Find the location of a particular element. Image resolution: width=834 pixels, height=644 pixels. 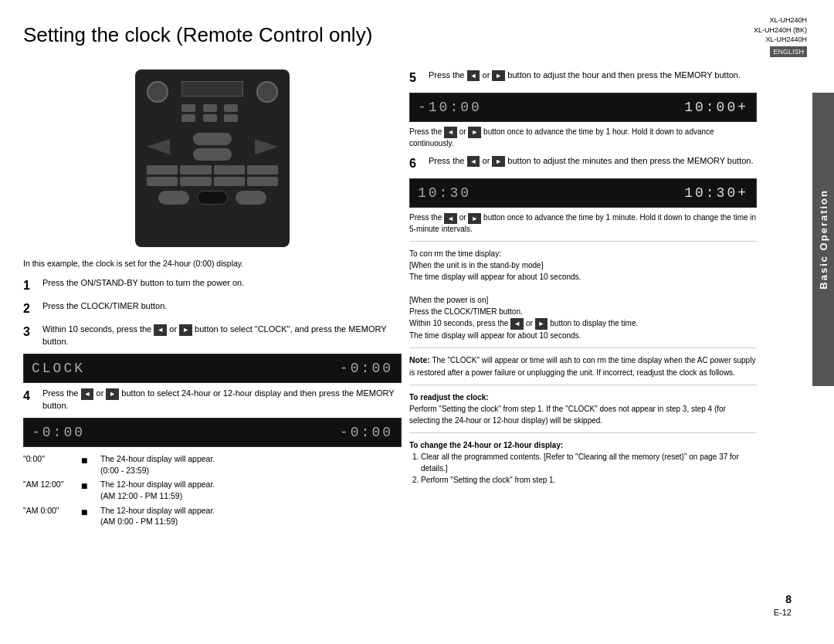

step-4-text: Press the ◄ or ► button to select 24-hou… is located at coordinates (222, 400).